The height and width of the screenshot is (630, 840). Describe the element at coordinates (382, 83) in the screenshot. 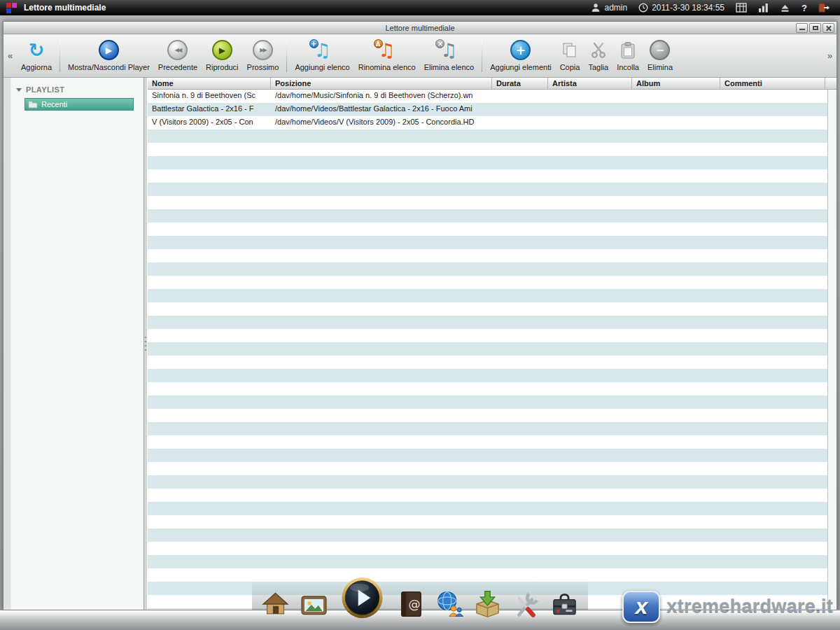

I see `column-header-posizione: Posizione` at that location.